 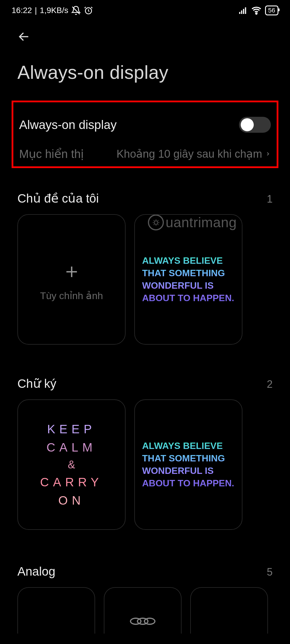 What do you see at coordinates (145, 125) in the screenshot?
I see `aod-toggle-row: Always-on display` at bounding box center [145, 125].